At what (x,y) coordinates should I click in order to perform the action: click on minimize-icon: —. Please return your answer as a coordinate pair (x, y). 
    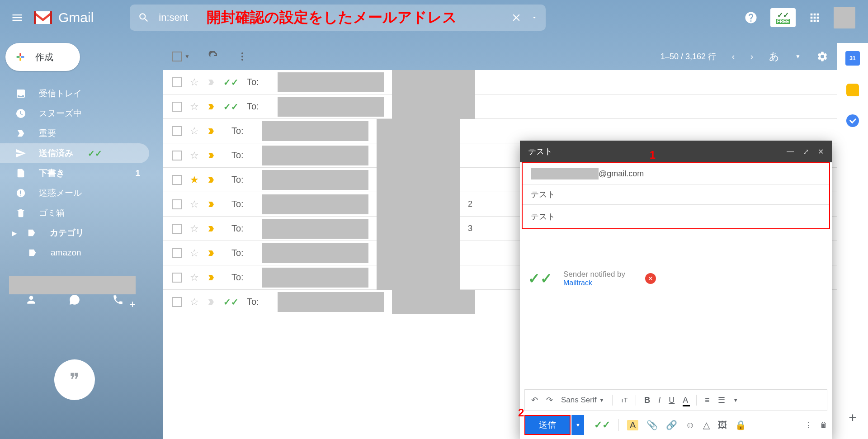
    Looking at the image, I should click on (790, 152).